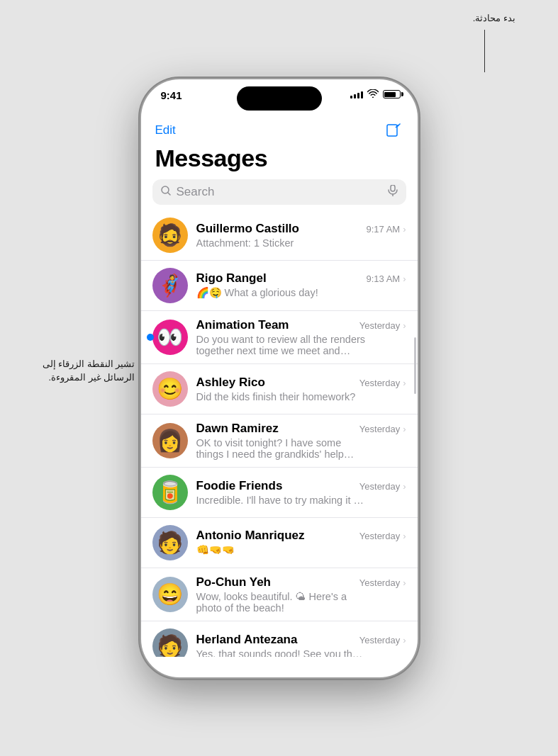 This screenshot has width=558, height=756. What do you see at coordinates (301, 389) in the screenshot?
I see `conv-info: Ashley Rico Yesterday › Did the kids fin…` at bounding box center [301, 389].